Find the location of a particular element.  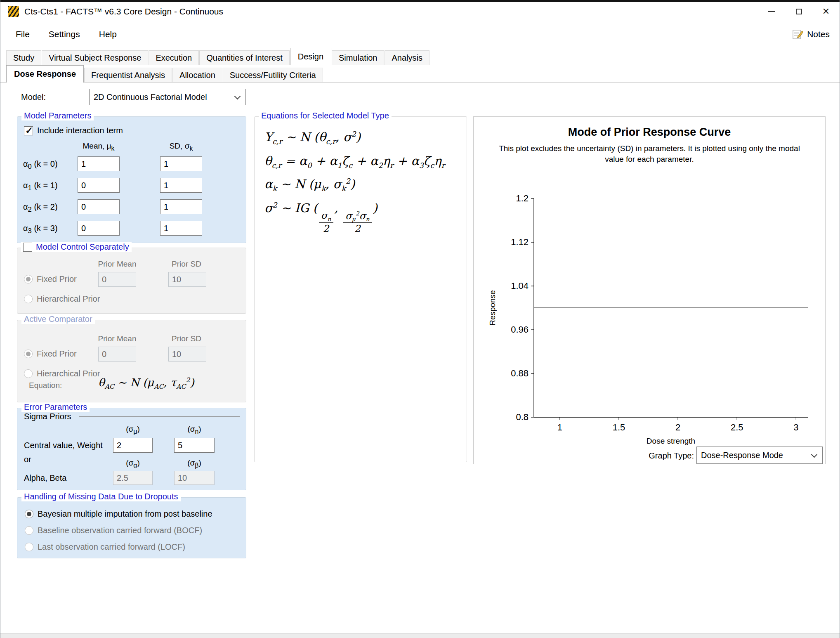

svg-text: 2.5 is located at coordinates (737, 428).